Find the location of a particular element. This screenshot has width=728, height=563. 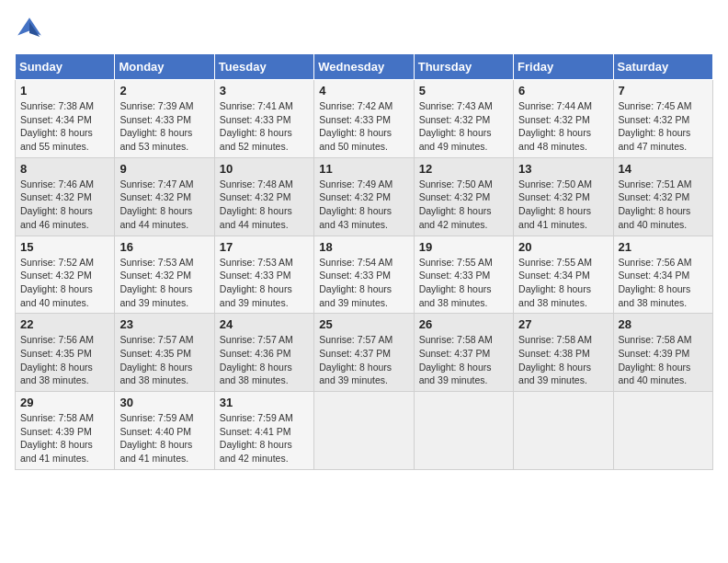

day-info: Sunrise: 7:46 AMSunset: 4:32 PMDaylight:… is located at coordinates (64, 204).